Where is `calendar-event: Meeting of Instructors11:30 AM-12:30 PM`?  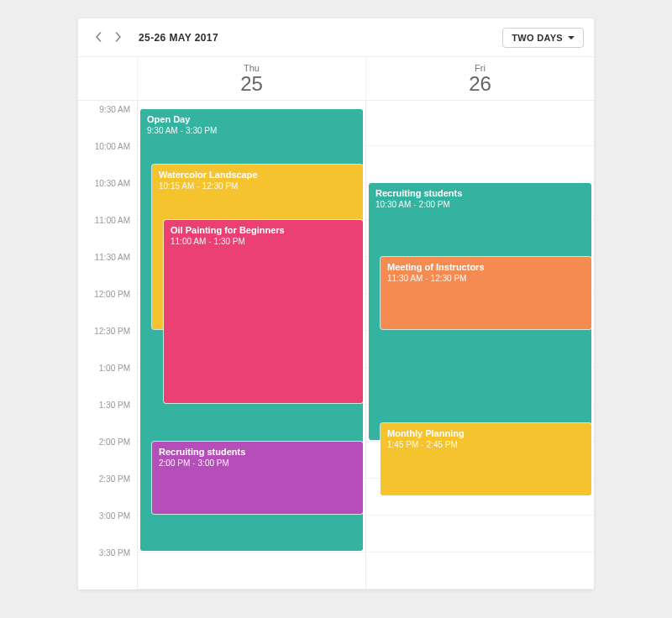
calendar-event: Meeting of Instructors11:30 AM-12:30 PM is located at coordinates (486, 293).